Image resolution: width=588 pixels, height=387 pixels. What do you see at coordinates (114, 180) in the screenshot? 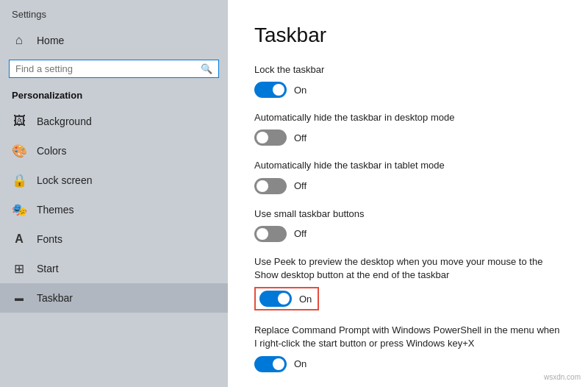
I see `sidebar-item-lock-screen: 🔒 Lock screen` at bounding box center [114, 180].